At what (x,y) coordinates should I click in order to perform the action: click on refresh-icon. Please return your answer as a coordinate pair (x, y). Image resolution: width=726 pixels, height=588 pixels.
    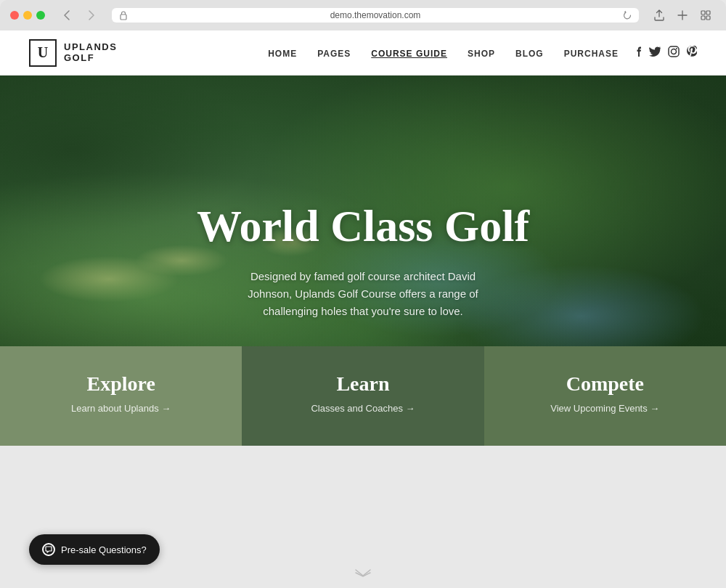
    Looking at the image, I should click on (627, 15).